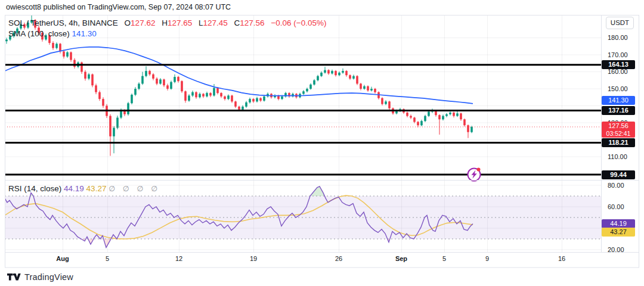 The width and height of the screenshot is (644, 286). What do you see at coordinates (620, 23) in the screenshot?
I see `currency-toggle-button: USDT` at bounding box center [620, 23].